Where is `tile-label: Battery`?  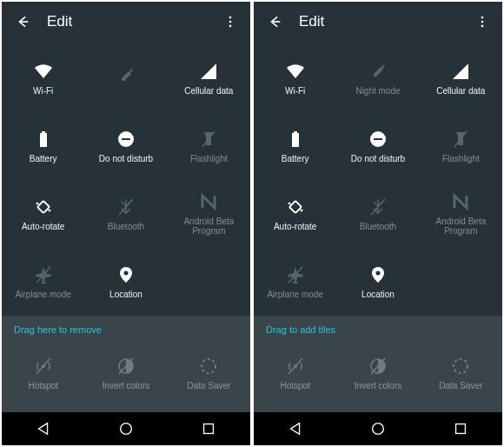 tile-label: Battery is located at coordinates (43, 158).